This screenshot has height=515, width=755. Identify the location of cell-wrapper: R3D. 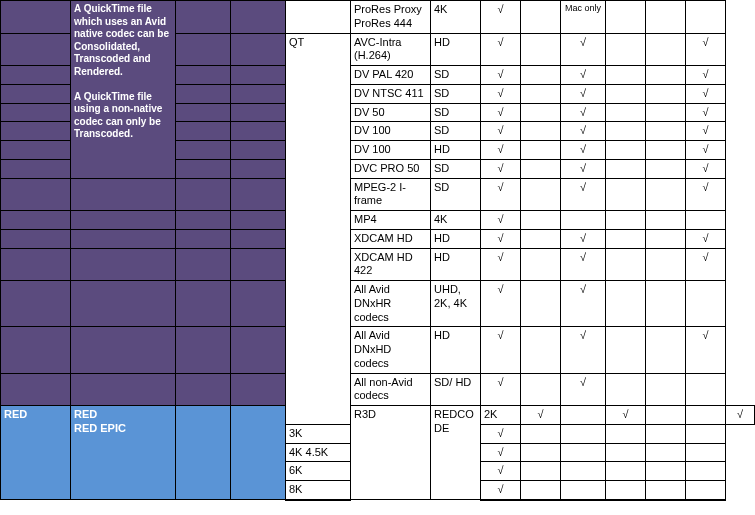
(391, 453).